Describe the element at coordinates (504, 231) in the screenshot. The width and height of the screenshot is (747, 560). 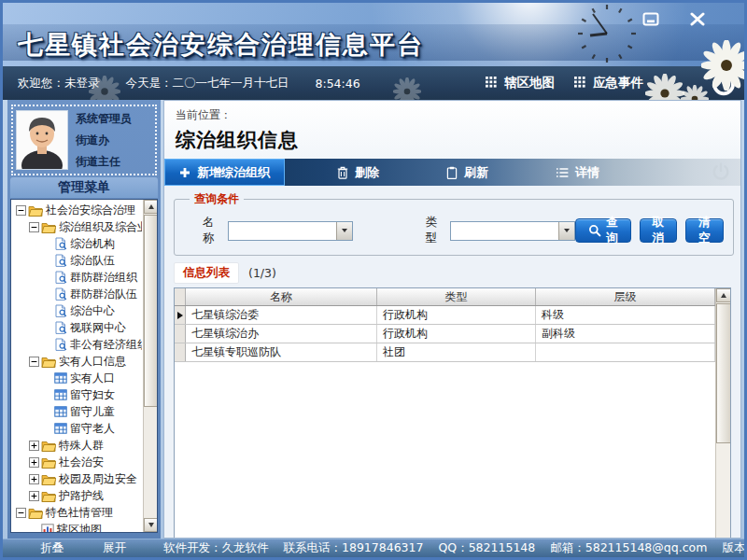
I see `type-combo-input` at that location.